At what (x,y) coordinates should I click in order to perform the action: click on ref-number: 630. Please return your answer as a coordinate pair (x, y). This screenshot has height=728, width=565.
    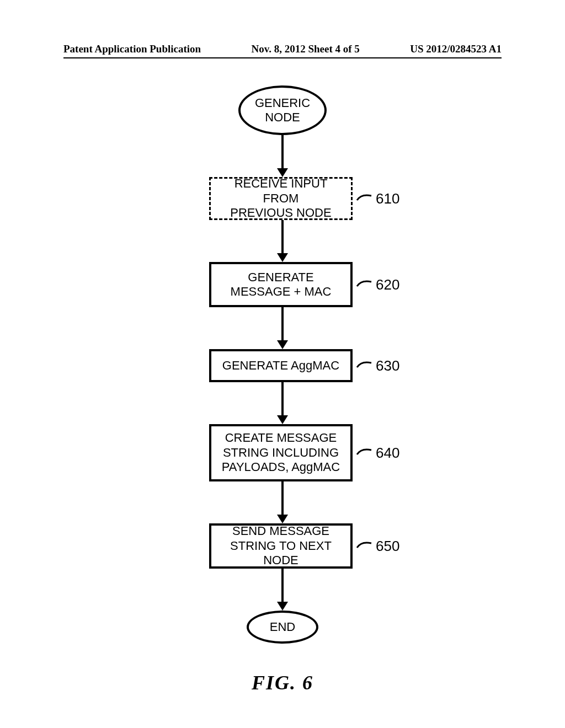
    Looking at the image, I should click on (387, 366).